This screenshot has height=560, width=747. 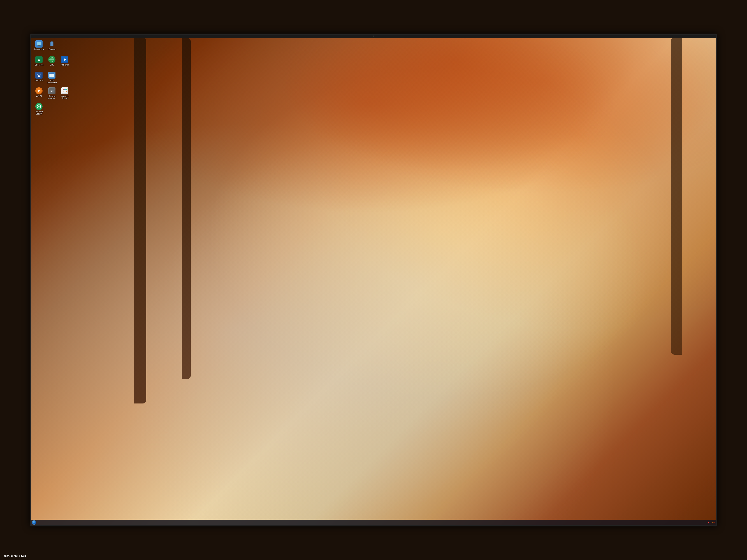 What do you see at coordinates (714, 523) in the screenshot?
I see `tray-r: ■` at bounding box center [714, 523].